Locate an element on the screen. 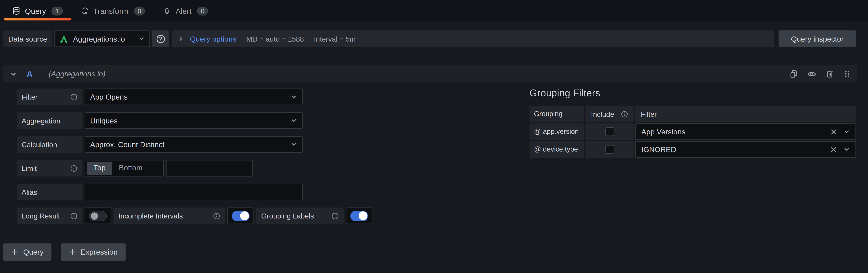 This screenshot has width=868, height=273. grouping-filter-row: @.app.version App Versions is located at coordinates (693, 132).